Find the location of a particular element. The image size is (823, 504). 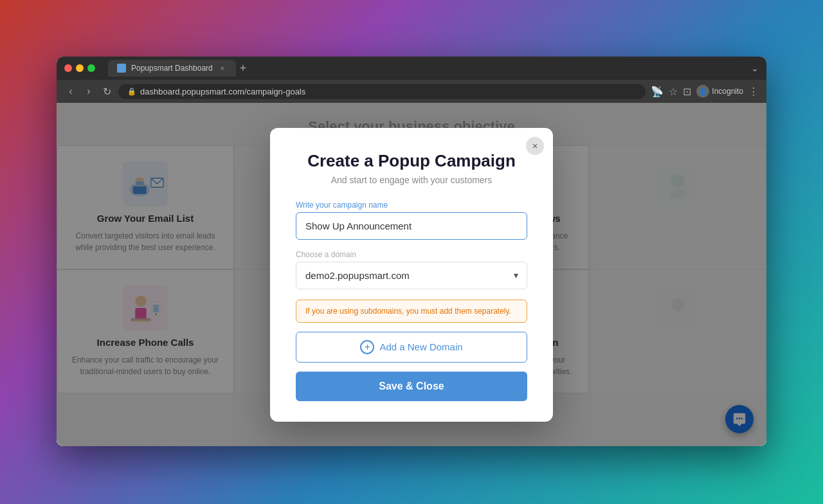

subdomain-warning: If you are using subdomains, you must ad… is located at coordinates (412, 311).